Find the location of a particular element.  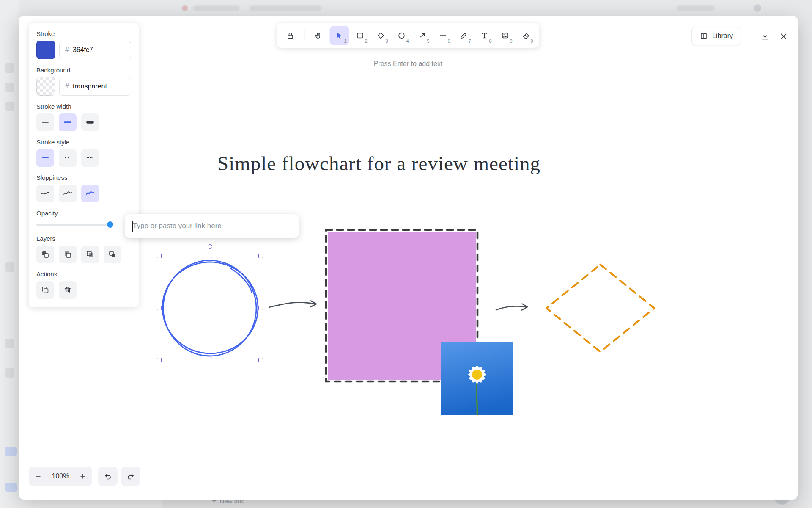

line-tool-button: 6 is located at coordinates (443, 36).